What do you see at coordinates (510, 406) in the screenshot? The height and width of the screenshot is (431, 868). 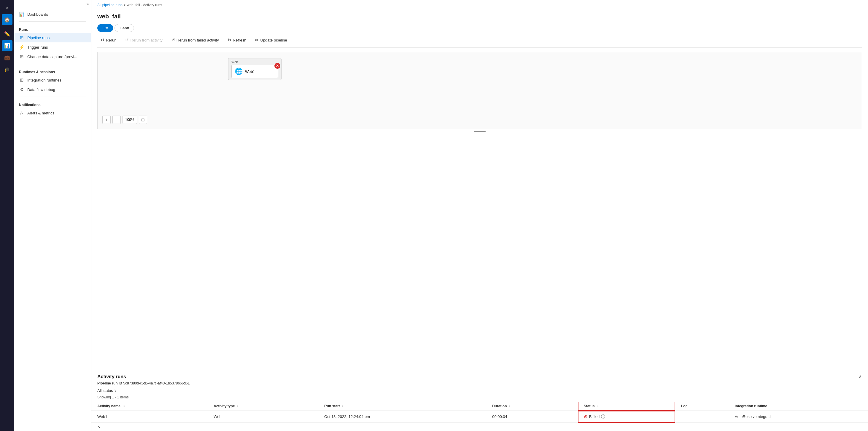 I see `sort-duration-icon: ↑↓` at bounding box center [510, 406].